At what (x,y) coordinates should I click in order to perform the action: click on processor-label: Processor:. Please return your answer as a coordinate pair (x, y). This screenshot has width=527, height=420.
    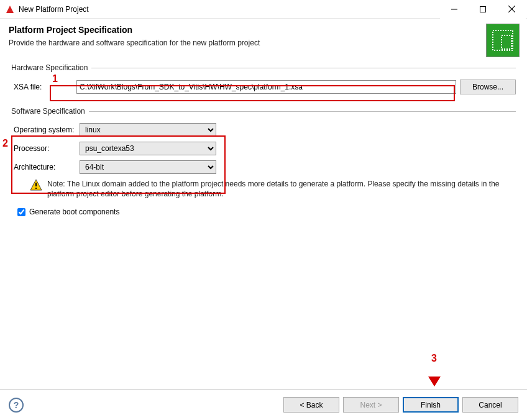
    Looking at the image, I should click on (45, 148).